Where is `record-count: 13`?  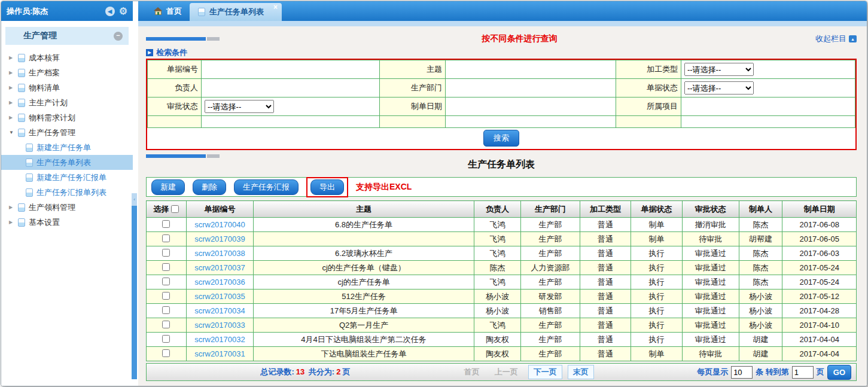 record-count: 13 is located at coordinates (300, 372).